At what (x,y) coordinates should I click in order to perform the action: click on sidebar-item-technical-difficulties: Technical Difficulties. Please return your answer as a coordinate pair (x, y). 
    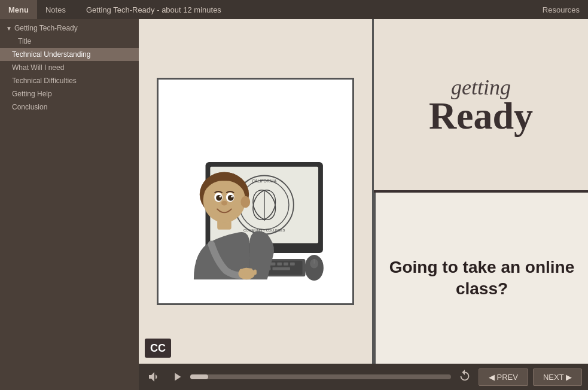
    Looking at the image, I should click on (69, 81).